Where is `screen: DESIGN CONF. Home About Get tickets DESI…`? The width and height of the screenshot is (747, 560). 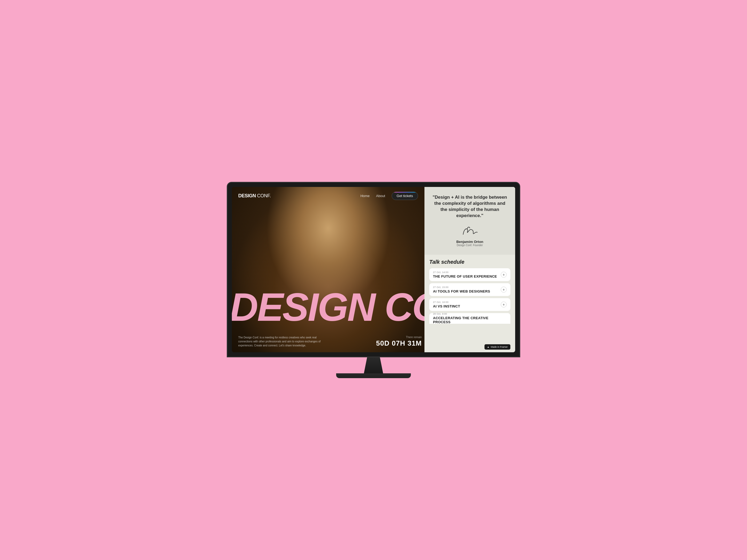
screen: DESIGN CONF. Home About Get tickets DESI… is located at coordinates (374, 270).